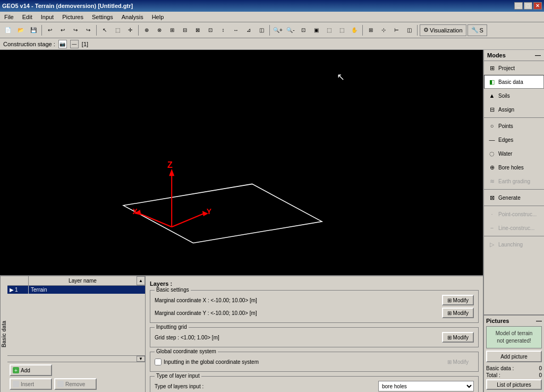  What do you see at coordinates (514, 198) in the screenshot?
I see `mode-generate: ⊠ Generate` at bounding box center [514, 198].